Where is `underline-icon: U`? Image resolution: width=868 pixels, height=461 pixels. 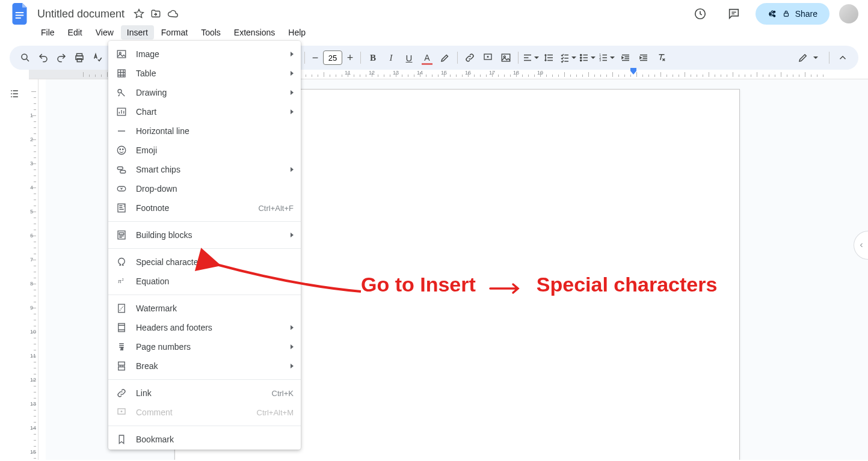 underline-icon: U is located at coordinates (409, 58).